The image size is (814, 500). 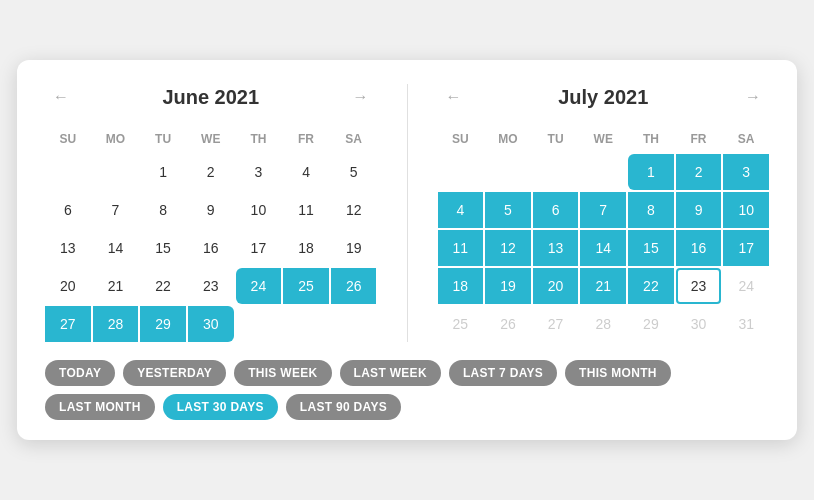 What do you see at coordinates (603, 98) in the screenshot?
I see `july-title: July 2021` at bounding box center [603, 98].